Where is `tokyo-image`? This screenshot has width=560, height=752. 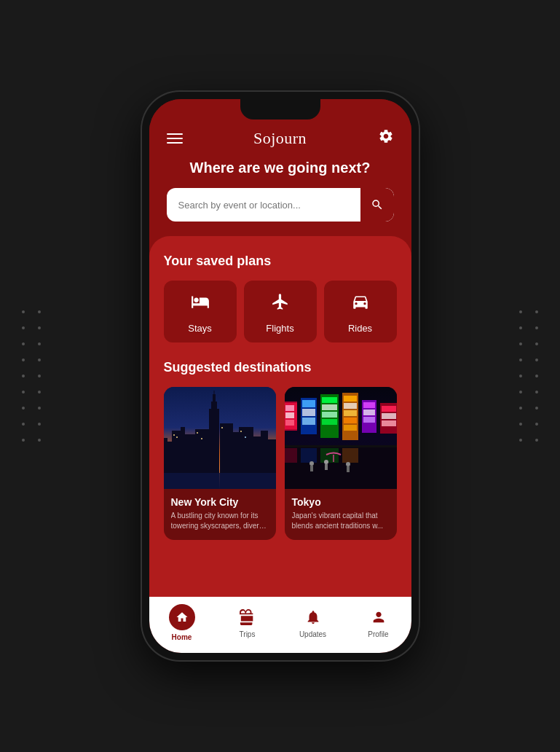
tokyo-image is located at coordinates (341, 438).